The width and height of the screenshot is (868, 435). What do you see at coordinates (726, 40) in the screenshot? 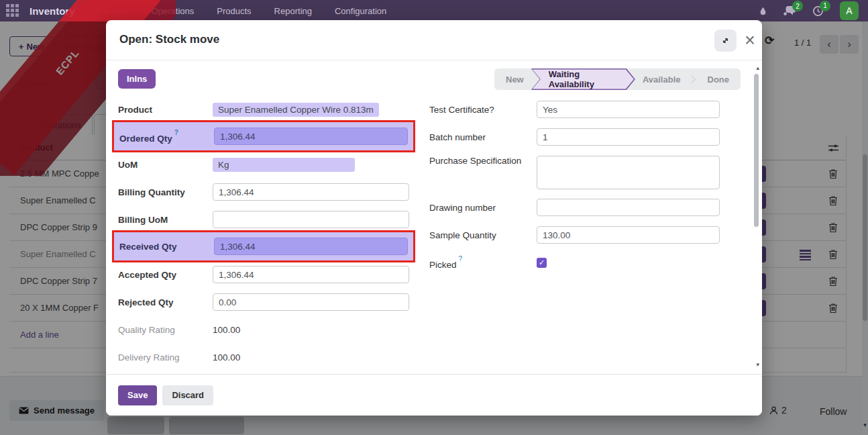
I see `expand-icon` at bounding box center [726, 40].